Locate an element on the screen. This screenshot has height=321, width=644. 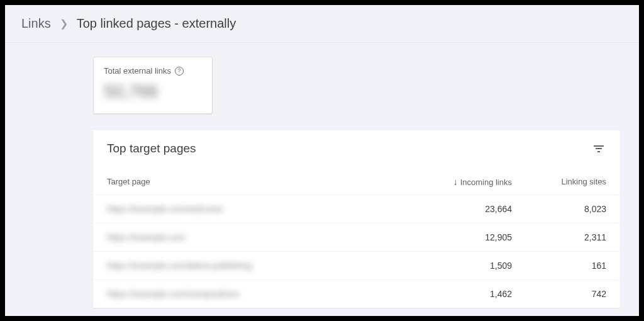
table-row: https://example.com 12,905 2,311 is located at coordinates (357, 237).